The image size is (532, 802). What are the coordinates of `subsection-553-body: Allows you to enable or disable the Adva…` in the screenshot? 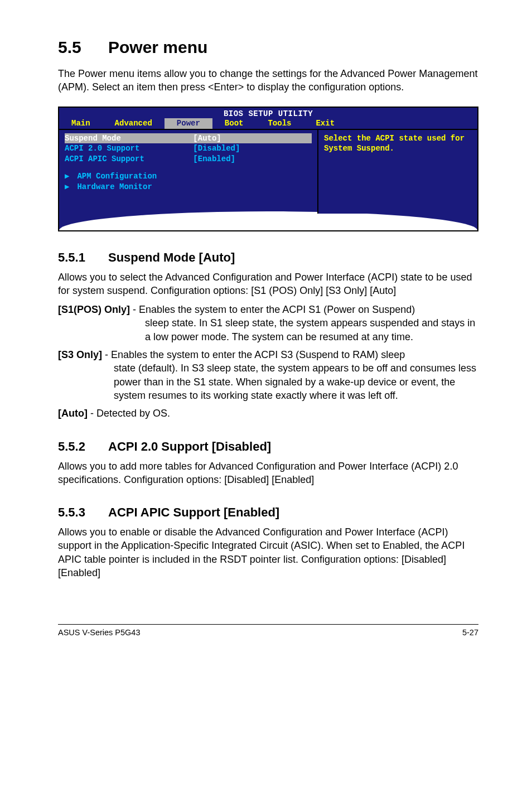 It's located at (268, 552).